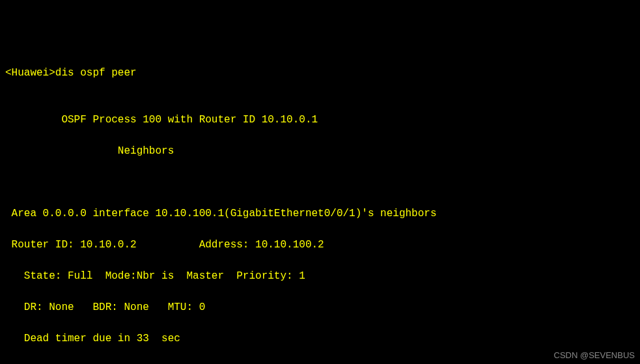  I want to click on peer1-dr: DR: None BDR: None MTU: 0, so click(320, 307).